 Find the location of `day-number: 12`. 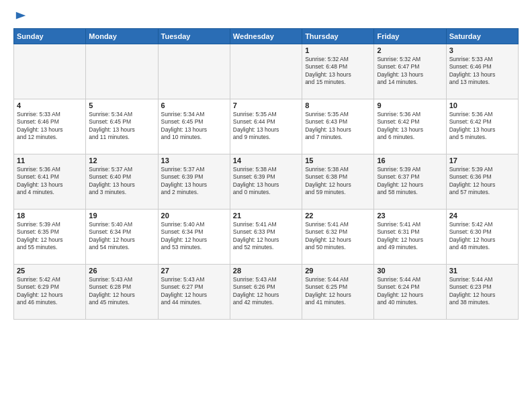

day-number: 12 is located at coordinates (122, 161).